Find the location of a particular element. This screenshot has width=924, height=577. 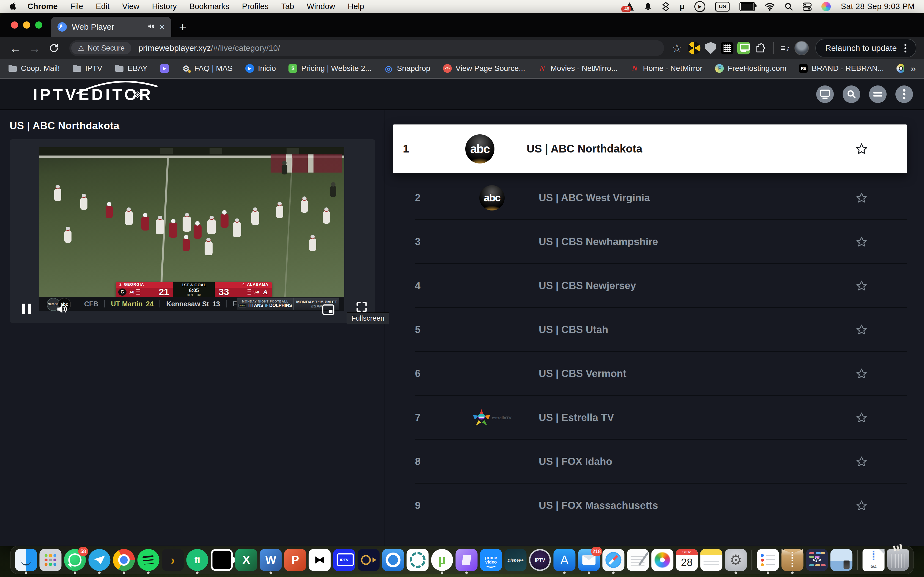

bookmark-item: WebTv Player is located at coordinates (900, 69).